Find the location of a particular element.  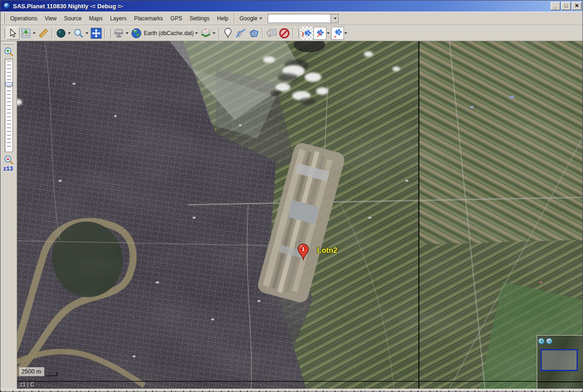

search-input is located at coordinates (299, 18).